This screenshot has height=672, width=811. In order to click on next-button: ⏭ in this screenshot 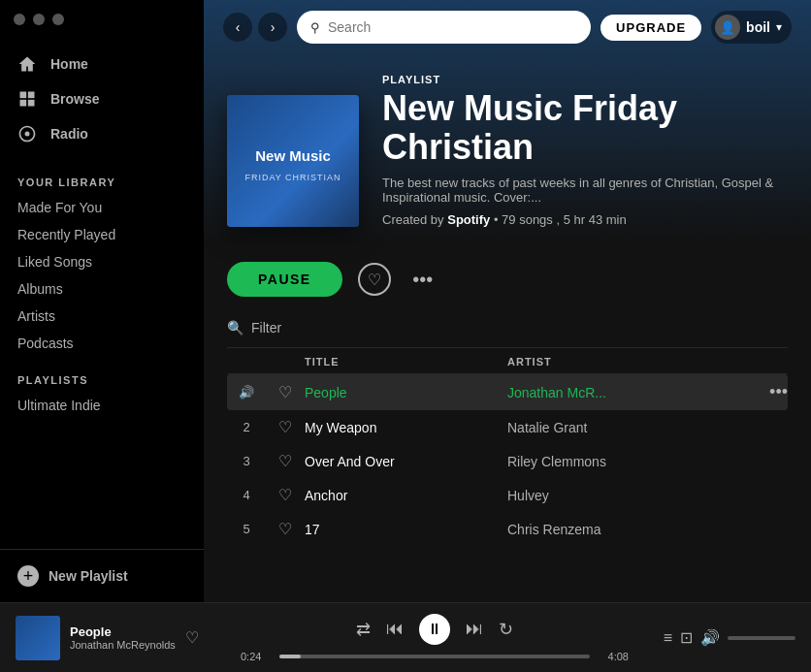, I will do `click(474, 628)`.